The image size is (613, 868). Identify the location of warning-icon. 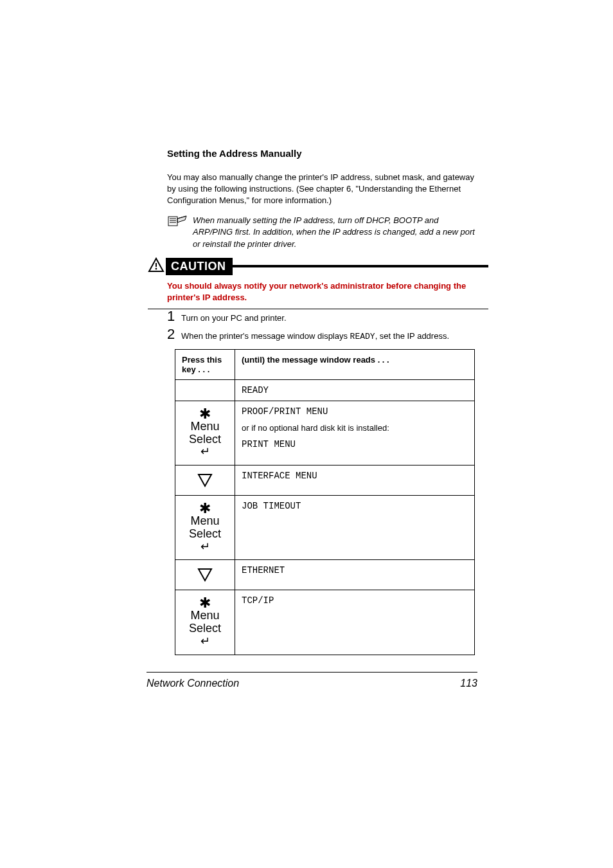
(157, 266).